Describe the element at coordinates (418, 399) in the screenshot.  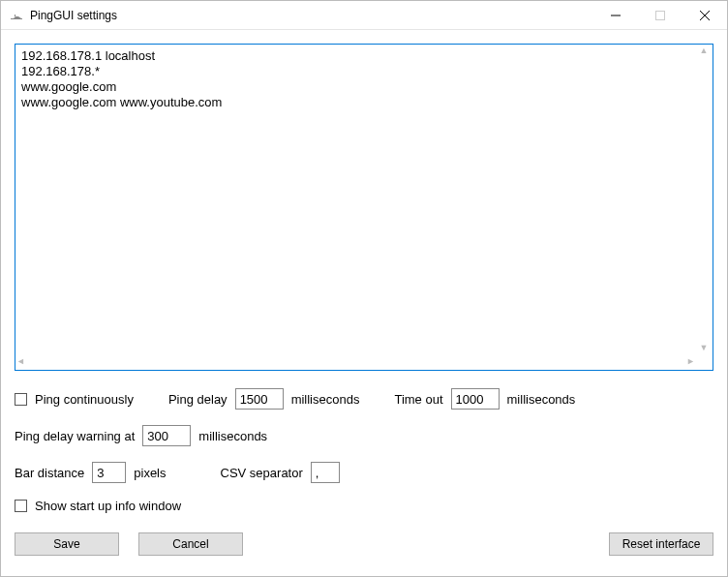
I see `timeout-label: Time out` at that location.